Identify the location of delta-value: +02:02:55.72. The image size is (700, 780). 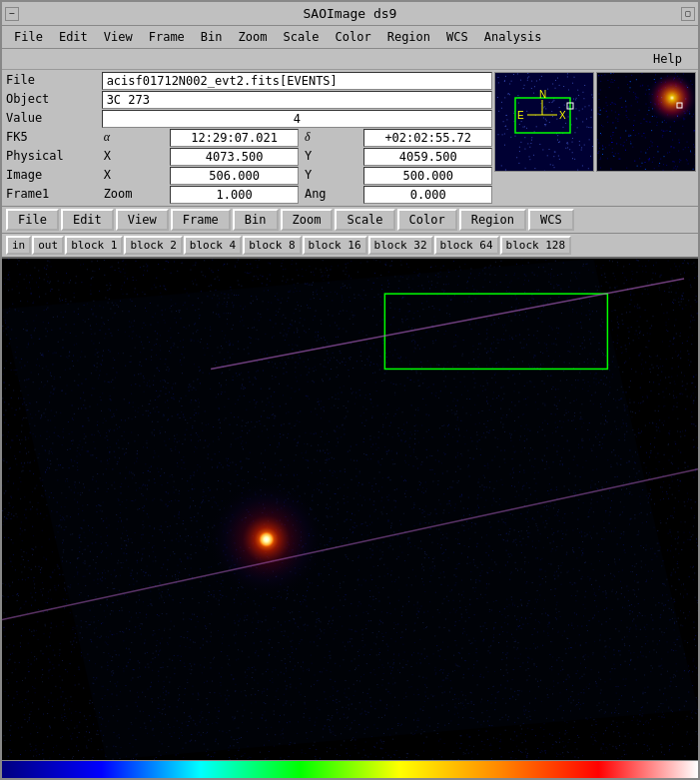
(427, 138).